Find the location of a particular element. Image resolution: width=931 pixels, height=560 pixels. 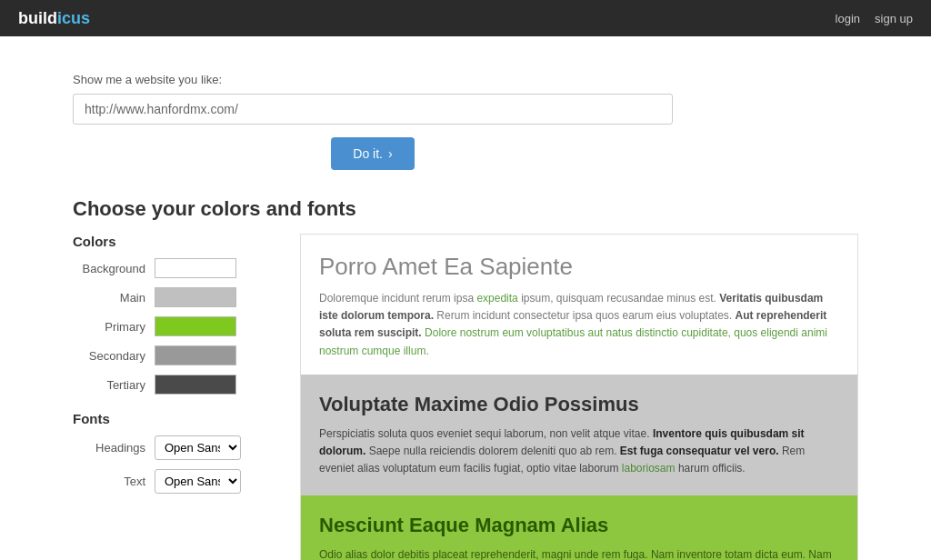

url-label: Show me a website you like: is located at coordinates (466, 80).